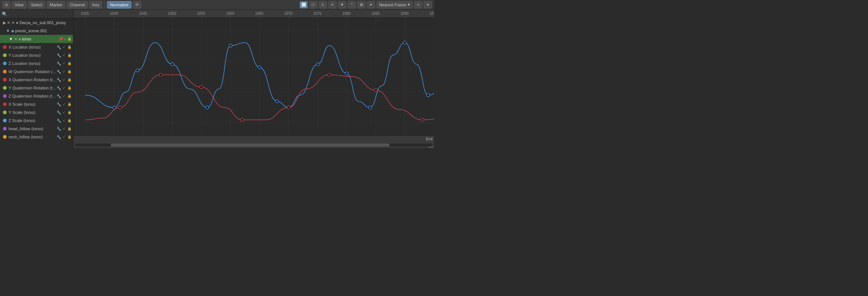 This screenshot has height=296, width=868. What do you see at coordinates (40, 39) in the screenshot?
I see `bone-label: torso` at bounding box center [40, 39].